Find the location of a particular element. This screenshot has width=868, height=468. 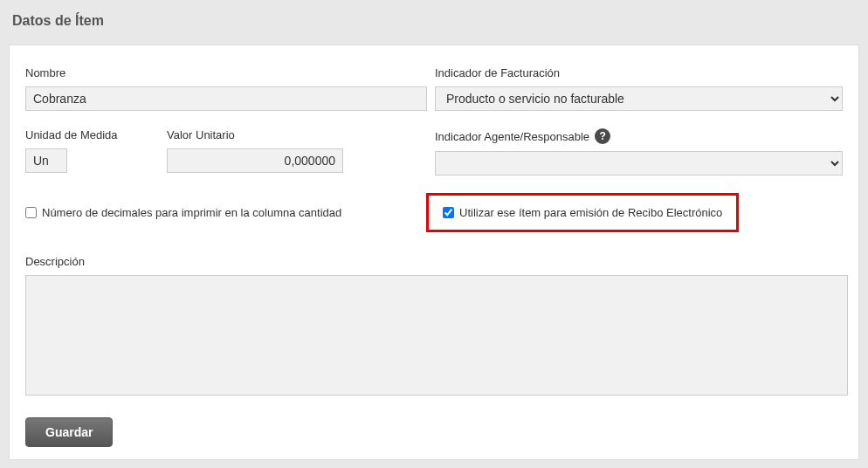

indicador-agente-select is located at coordinates (639, 163).